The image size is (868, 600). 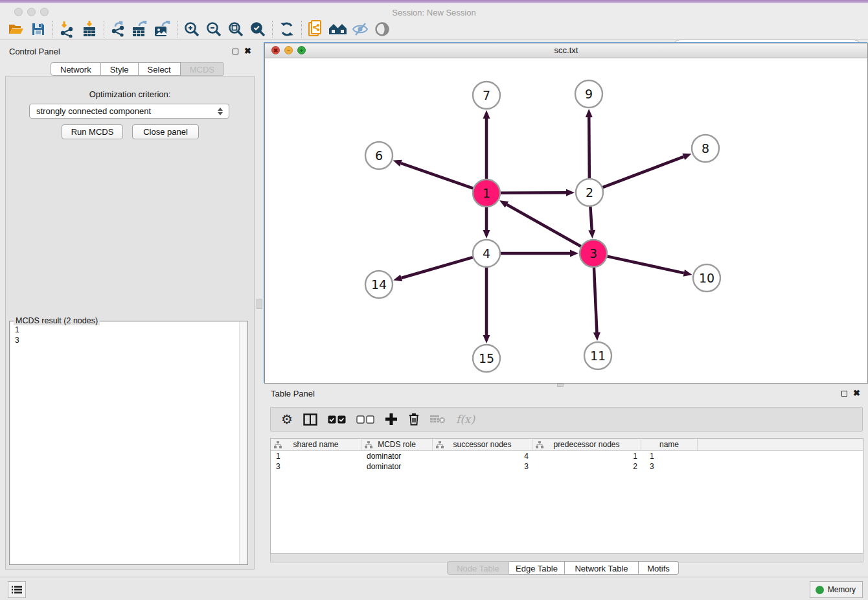 I want to click on column-type-icon, so click(x=440, y=444).